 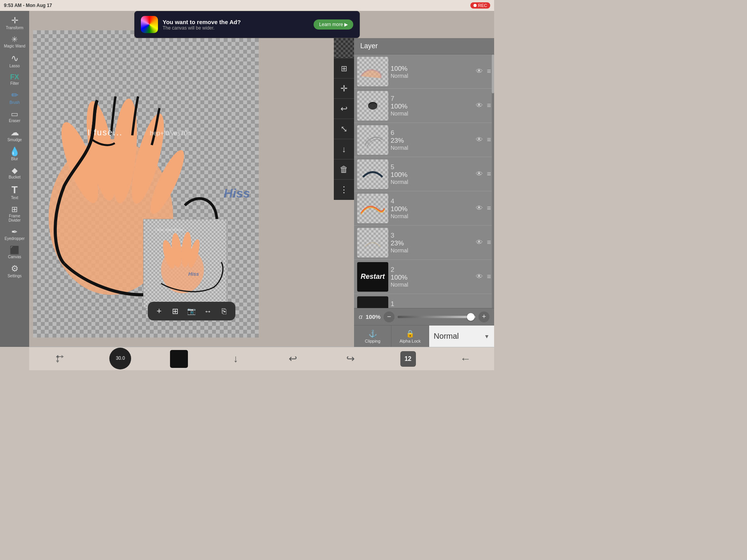 I want to click on record-button: REC, so click(x=480, y=5).